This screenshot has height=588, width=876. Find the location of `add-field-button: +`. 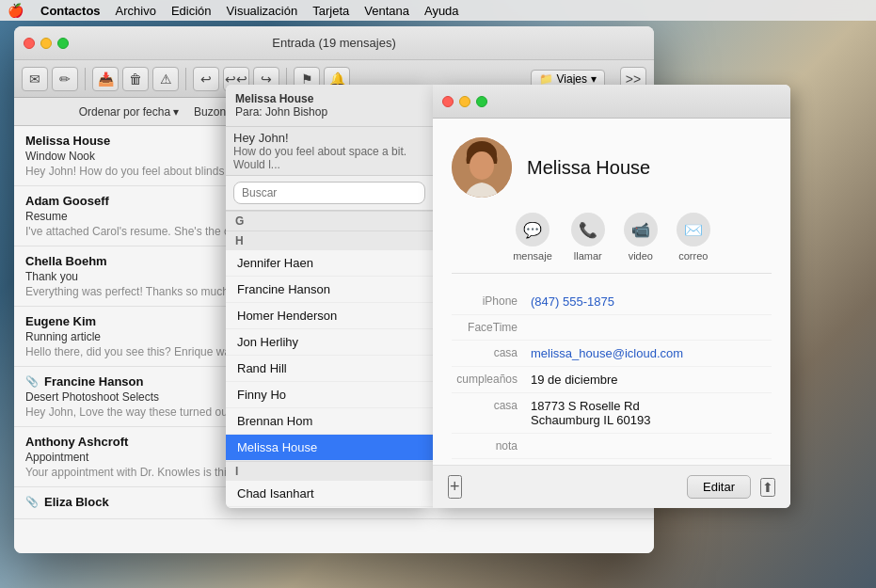

add-field-button: + is located at coordinates (455, 487).